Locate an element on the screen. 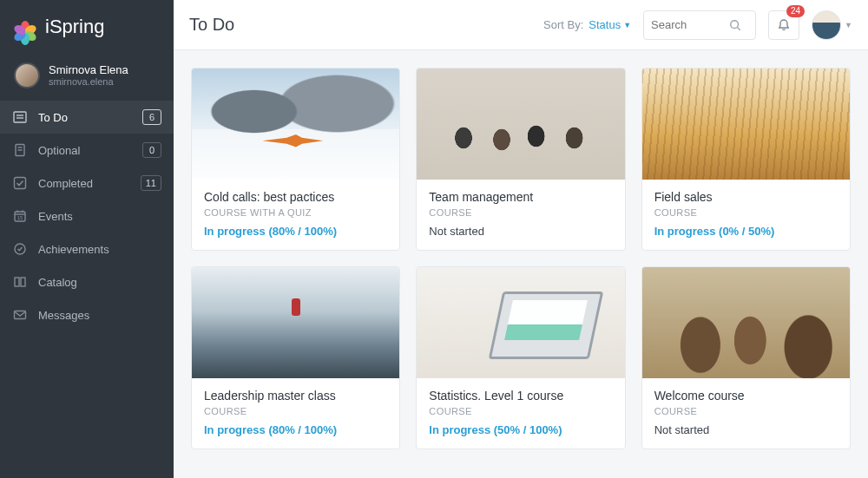 Image resolution: width=868 pixels, height=478 pixels. course-card: Welcome course COURSE Not started is located at coordinates (746, 357).